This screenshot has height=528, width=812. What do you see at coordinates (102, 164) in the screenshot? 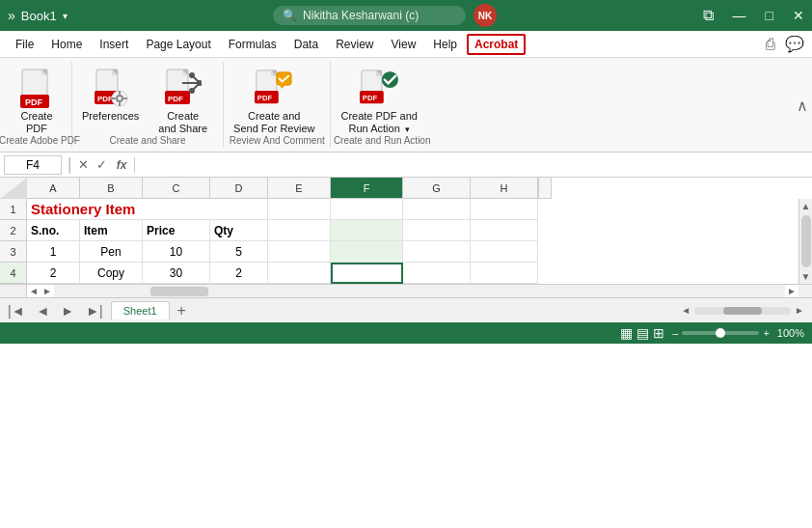
I see `formula-confirm-icon: ✓` at bounding box center [102, 164].